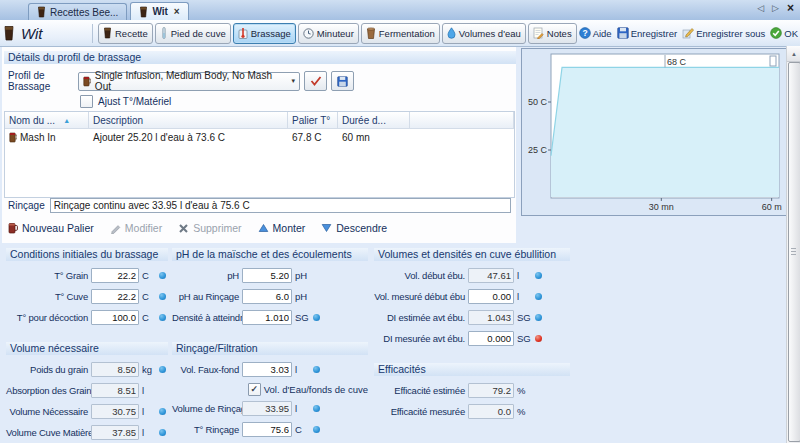 This screenshot has width=800, height=443. What do you see at coordinates (472, 296) in the screenshot?
I see `field-vol-mesure-debut-ebu: Vol. mesuré début ébu l` at bounding box center [472, 296].